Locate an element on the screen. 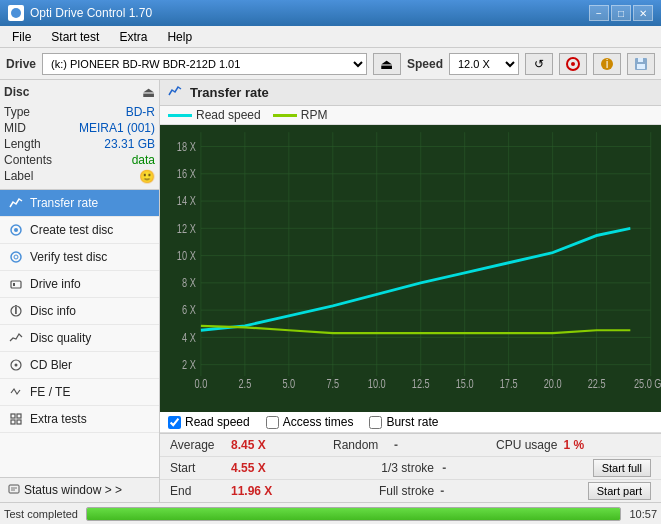 The height and width of the screenshot is (524, 661). menu-start-test: Start test is located at coordinates (75, 37).